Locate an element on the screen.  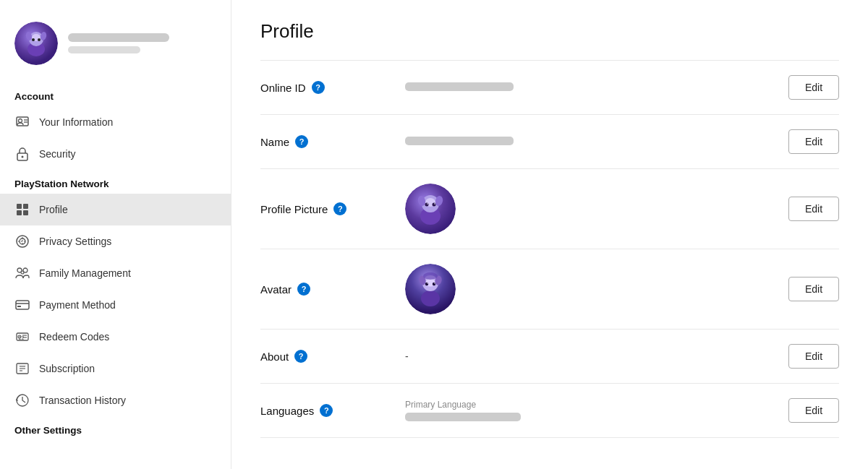
about-value: - is located at coordinates (590, 356).